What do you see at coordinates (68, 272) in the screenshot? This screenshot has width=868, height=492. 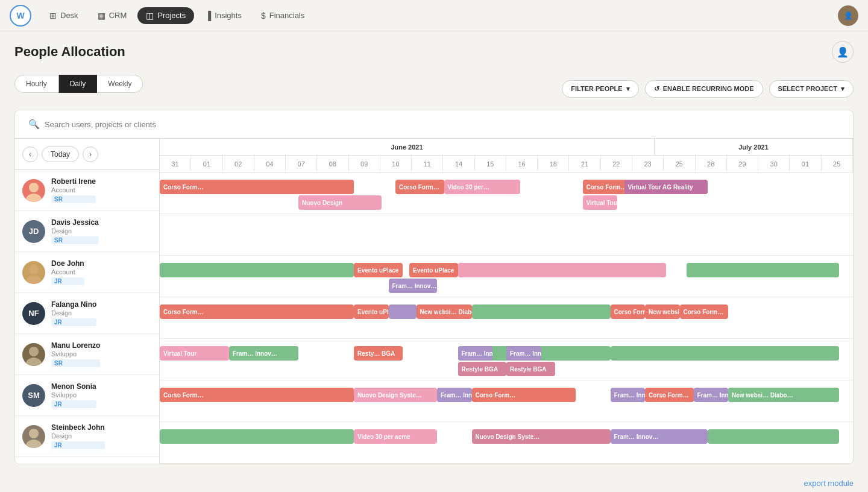 I see `person-dept-doe: Account` at bounding box center [68, 272].